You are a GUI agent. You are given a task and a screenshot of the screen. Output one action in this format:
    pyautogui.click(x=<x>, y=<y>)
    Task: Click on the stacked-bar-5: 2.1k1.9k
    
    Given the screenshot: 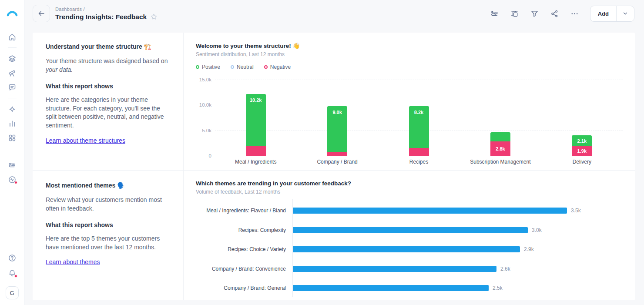 What is the action you would take?
    pyautogui.click(x=582, y=145)
    